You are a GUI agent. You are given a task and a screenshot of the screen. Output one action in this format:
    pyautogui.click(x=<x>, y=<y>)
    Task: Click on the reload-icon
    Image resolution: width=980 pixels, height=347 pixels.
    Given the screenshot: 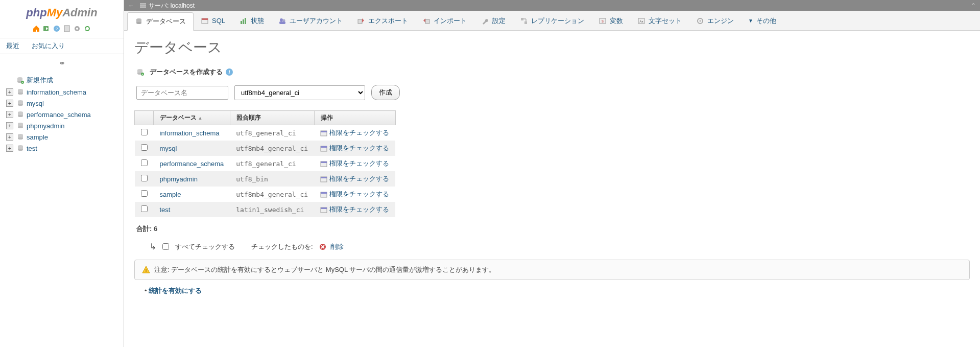 What is the action you would take?
    pyautogui.click(x=87, y=29)
    